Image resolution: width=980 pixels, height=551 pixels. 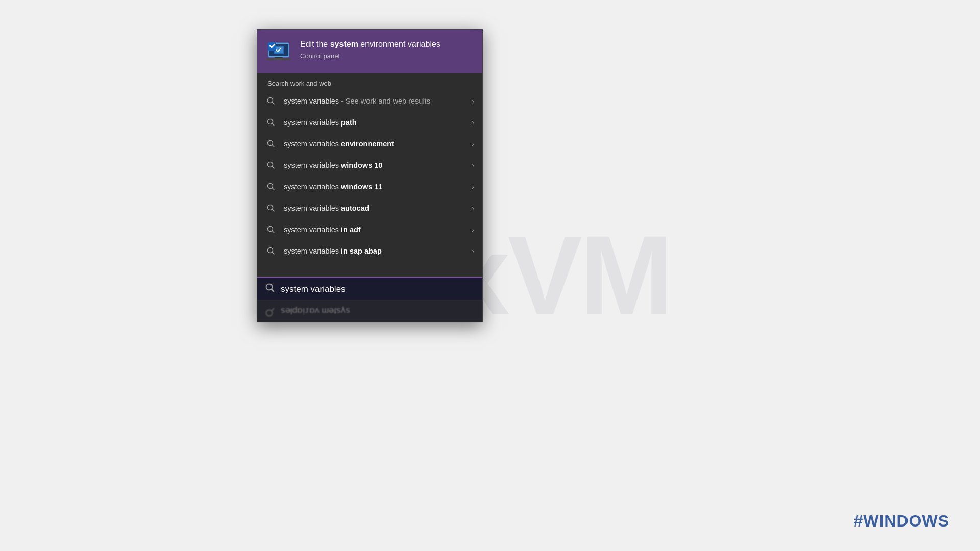 I want to click on spacer, so click(x=370, y=269).